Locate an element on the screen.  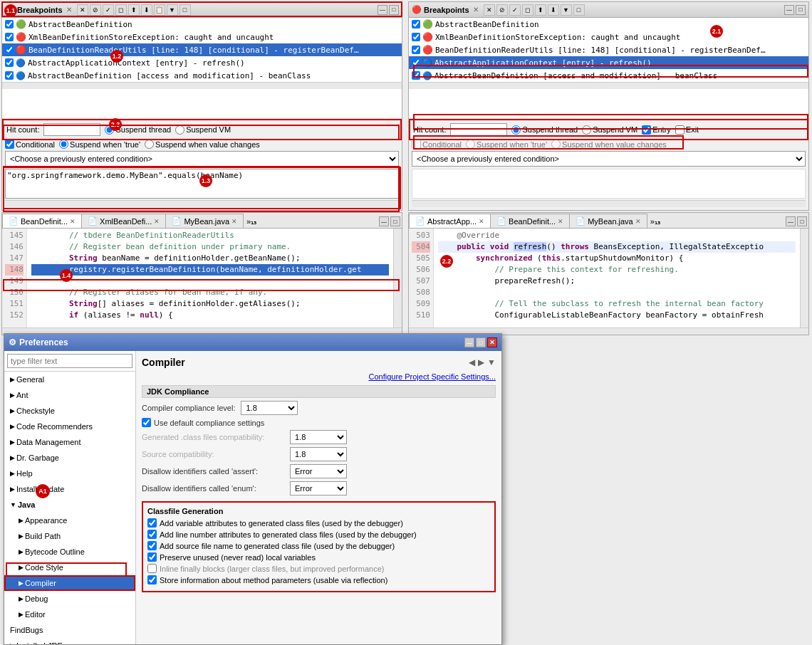
pref-minimize-btn: — is located at coordinates (469, 342).